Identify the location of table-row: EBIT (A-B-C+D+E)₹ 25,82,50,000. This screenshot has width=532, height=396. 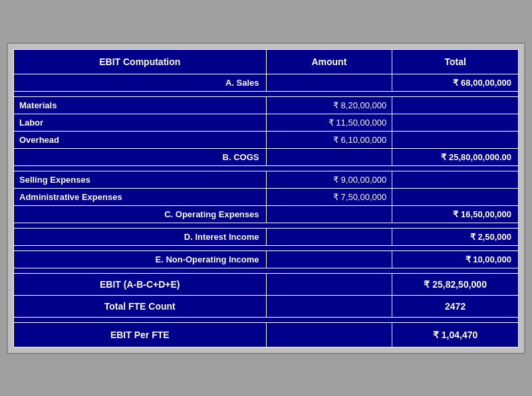
(266, 284).